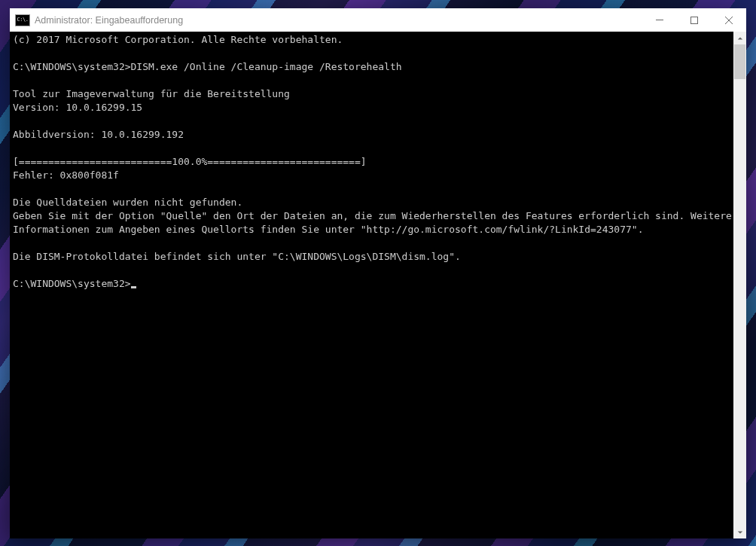 This screenshot has height=546, width=756. What do you see at coordinates (739, 285) in the screenshot?
I see `vertical-scrollbar` at bounding box center [739, 285].